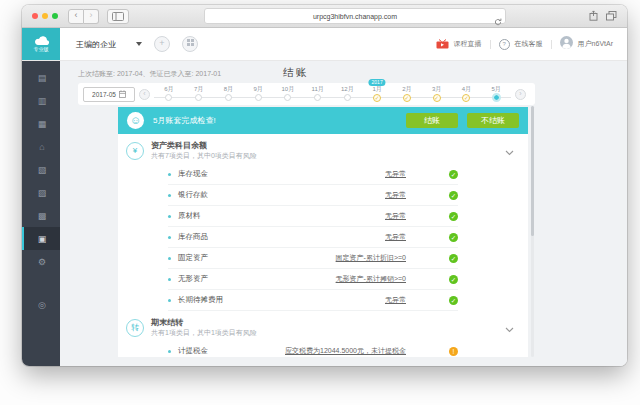  Describe the element at coordinates (139, 44) in the screenshot. I see `chevron-down-icon` at that location.